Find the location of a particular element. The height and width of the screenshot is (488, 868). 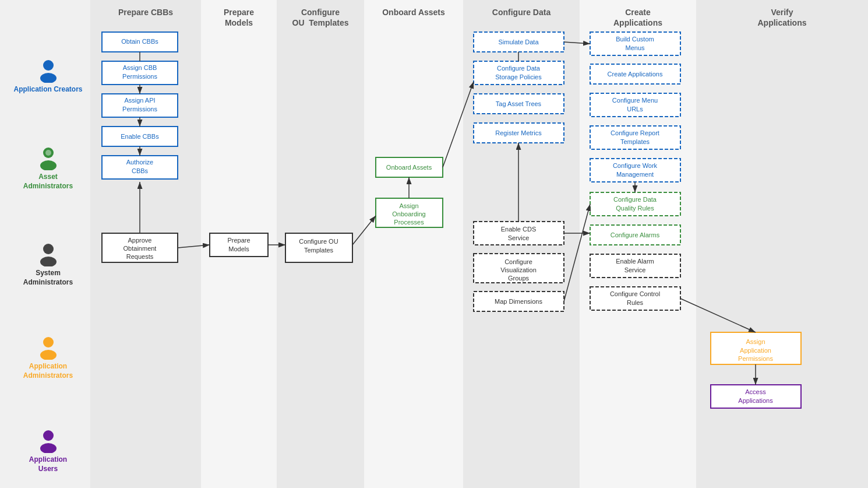

app-admins-icon is located at coordinates (48, 347).